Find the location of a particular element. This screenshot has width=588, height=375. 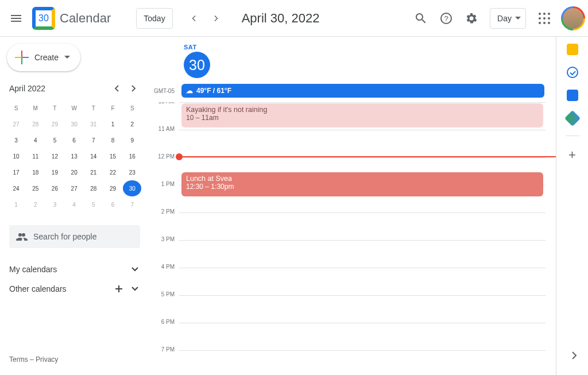

help-button: ? is located at coordinates (446, 18).